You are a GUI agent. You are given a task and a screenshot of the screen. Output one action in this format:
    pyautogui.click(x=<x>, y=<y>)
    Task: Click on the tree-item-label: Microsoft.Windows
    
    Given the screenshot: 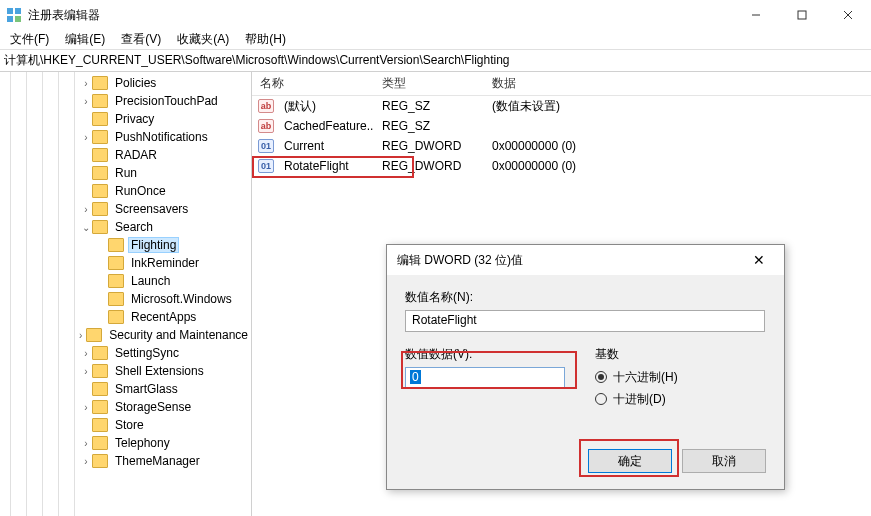 What is the action you would take?
    pyautogui.click(x=182, y=299)
    